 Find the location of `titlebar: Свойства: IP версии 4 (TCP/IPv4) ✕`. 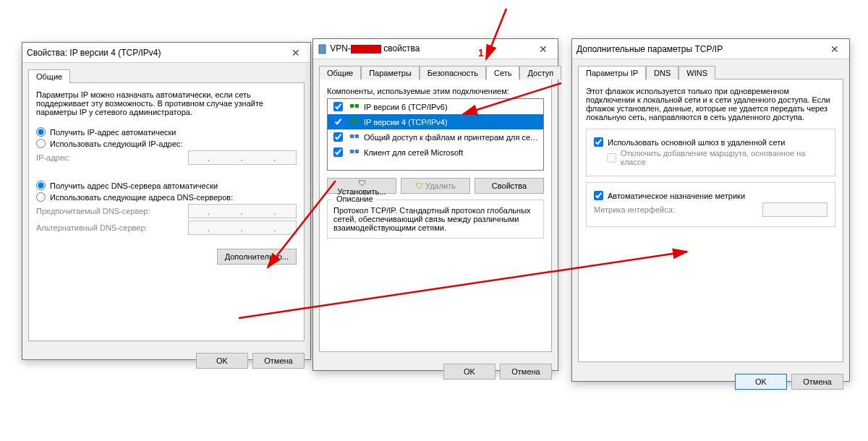

titlebar: Свойства: IP версии 4 (TCP/IPv4) ✕ is located at coordinates (166, 53).